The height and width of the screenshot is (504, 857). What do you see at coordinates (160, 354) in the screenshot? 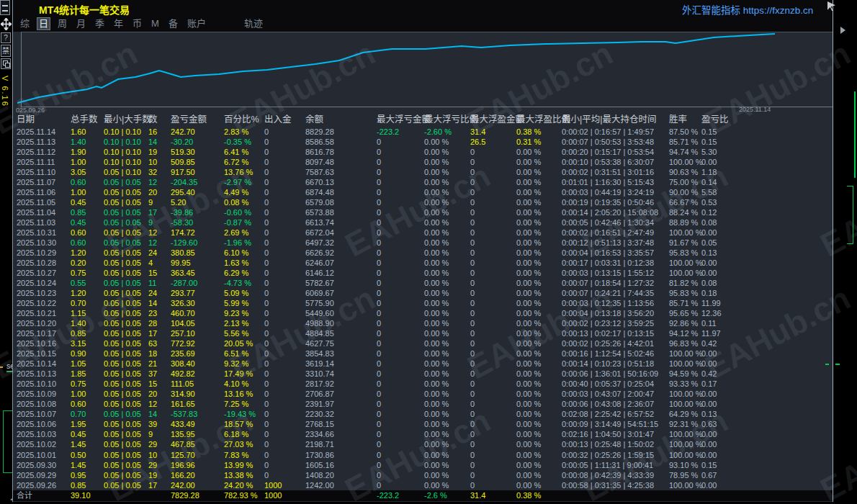
I see `cell-count: 18` at bounding box center [160, 354].